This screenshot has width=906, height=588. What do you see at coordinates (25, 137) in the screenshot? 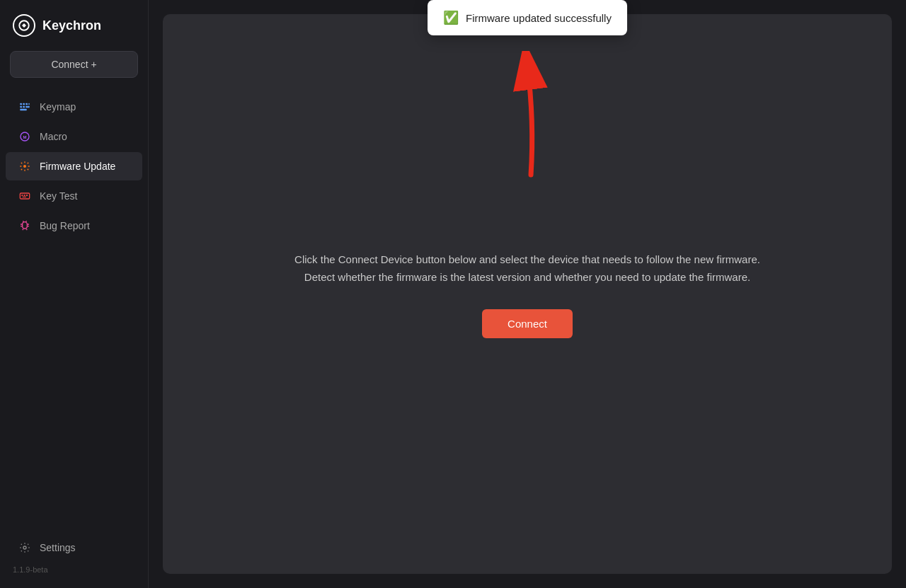
I see `svg-text: M` at bounding box center [25, 137].